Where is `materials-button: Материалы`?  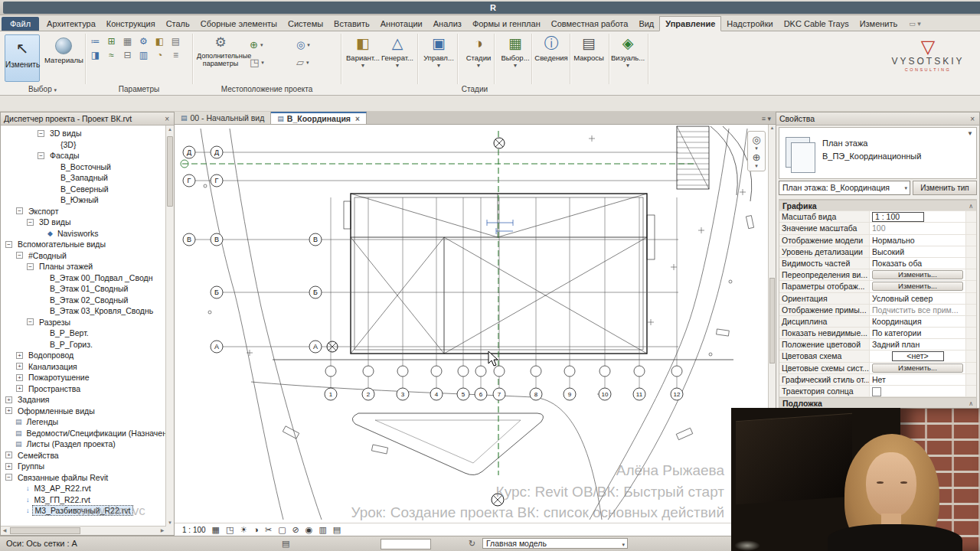 materials-button: Материалы is located at coordinates (64, 58).